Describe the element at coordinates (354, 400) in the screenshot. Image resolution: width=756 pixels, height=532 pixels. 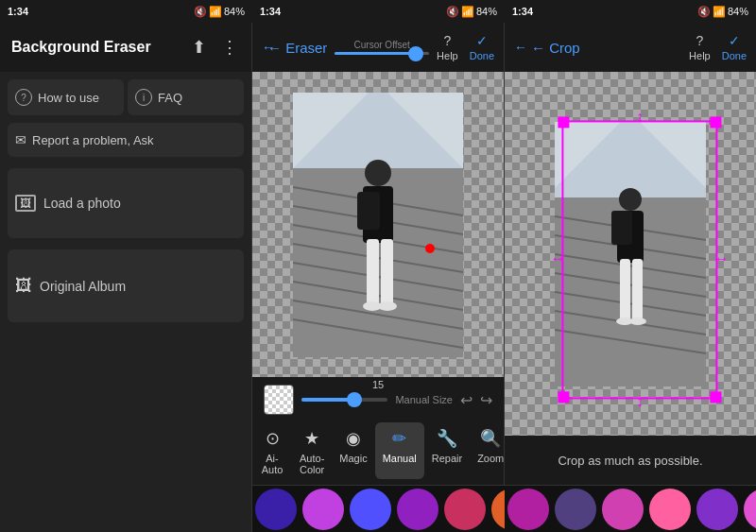
I see `eraser-size-slider-thumb` at that location.